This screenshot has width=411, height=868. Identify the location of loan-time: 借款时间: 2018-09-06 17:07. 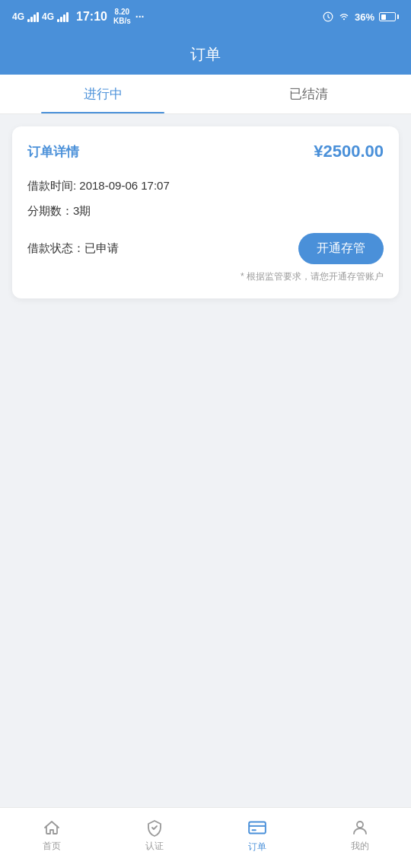
(206, 186).